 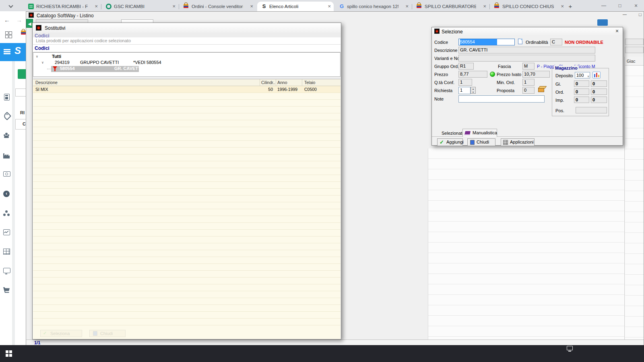 I want to click on applicazioni-button: Applicazioni, so click(x=518, y=142).